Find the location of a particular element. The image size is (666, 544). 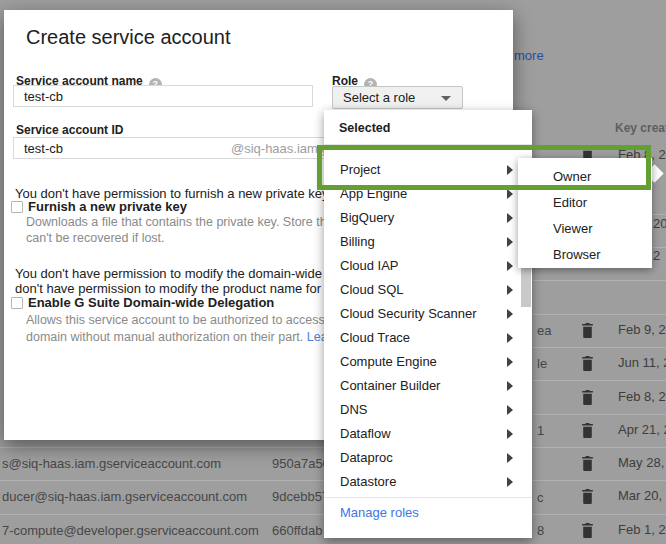

key-creation-date: Feb 9, 20 is located at coordinates (642, 330).